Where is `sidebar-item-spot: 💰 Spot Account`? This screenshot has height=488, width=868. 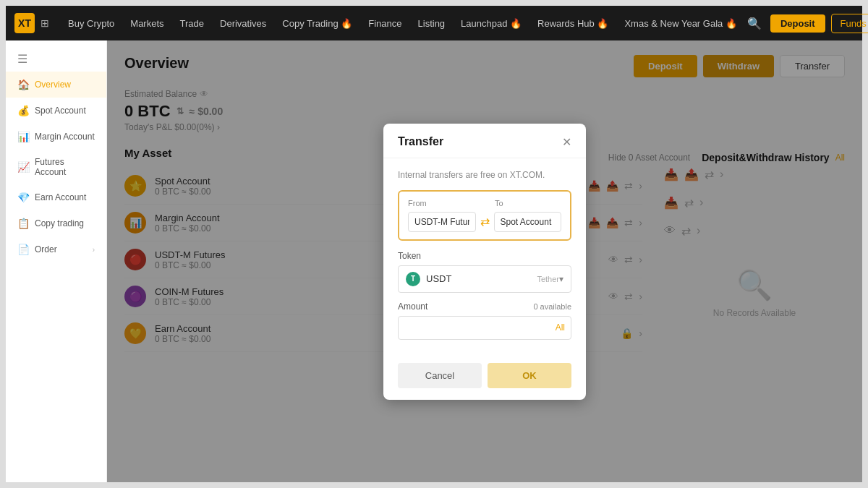 sidebar-item-spot: 💰 Spot Account is located at coordinates (56, 111).